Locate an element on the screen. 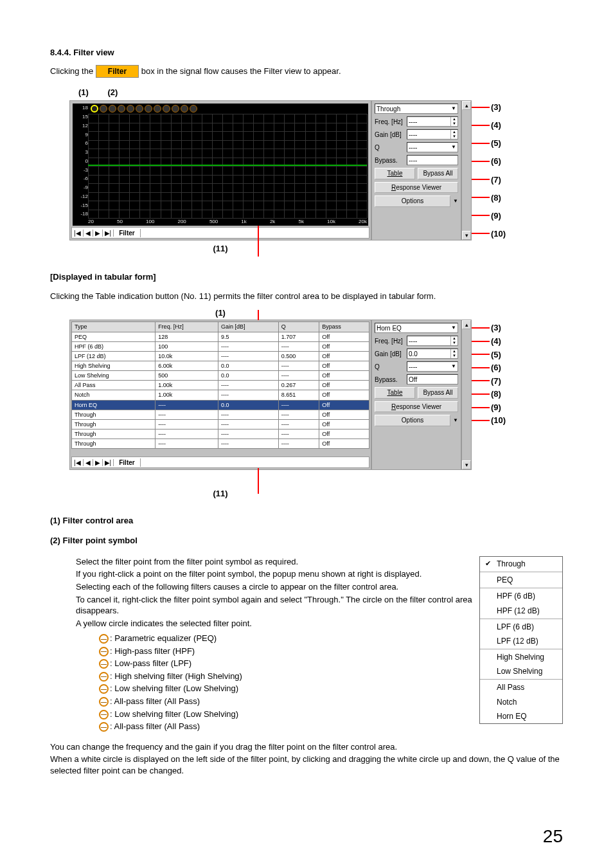 This screenshot has width=613, height=868. gain-input: ----▲▼ is located at coordinates (432, 134).